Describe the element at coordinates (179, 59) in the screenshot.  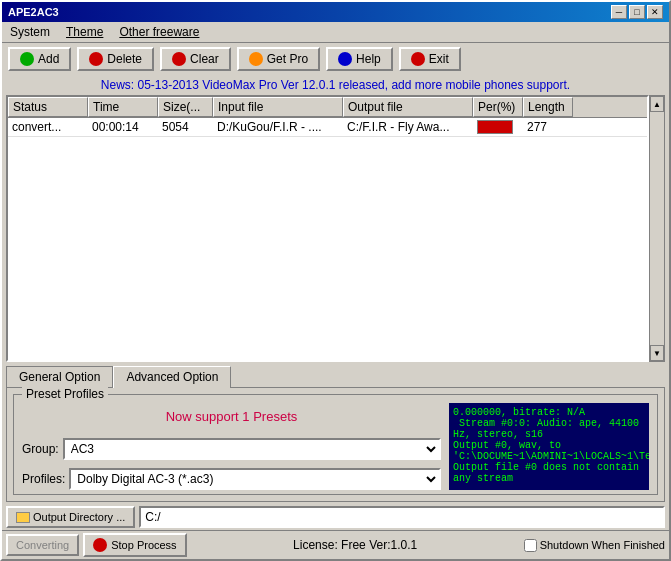
I see `clear-icon` at that location.